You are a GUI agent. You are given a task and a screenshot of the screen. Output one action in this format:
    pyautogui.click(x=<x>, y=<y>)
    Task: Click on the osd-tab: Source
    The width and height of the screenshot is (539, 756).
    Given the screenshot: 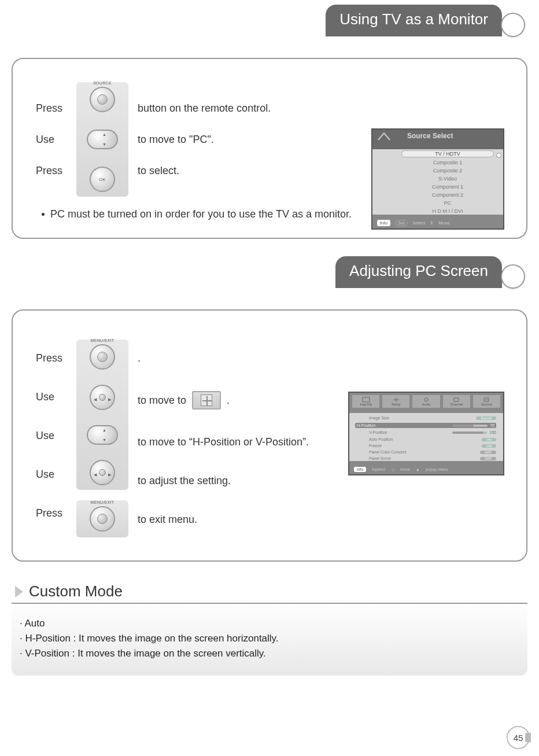 What is the action you would take?
    pyautogui.click(x=487, y=401)
    